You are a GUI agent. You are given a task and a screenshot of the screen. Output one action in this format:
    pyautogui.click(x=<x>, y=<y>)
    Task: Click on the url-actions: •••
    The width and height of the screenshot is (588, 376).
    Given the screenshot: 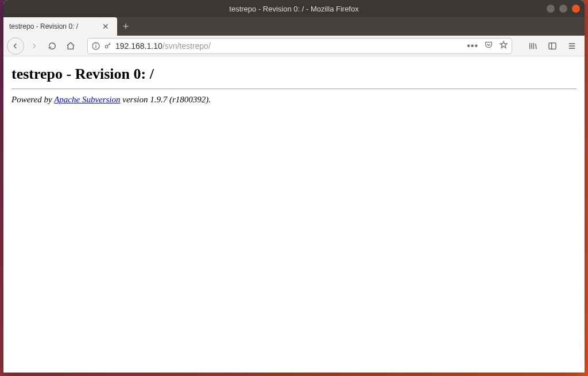 What is the action you would take?
    pyautogui.click(x=488, y=46)
    